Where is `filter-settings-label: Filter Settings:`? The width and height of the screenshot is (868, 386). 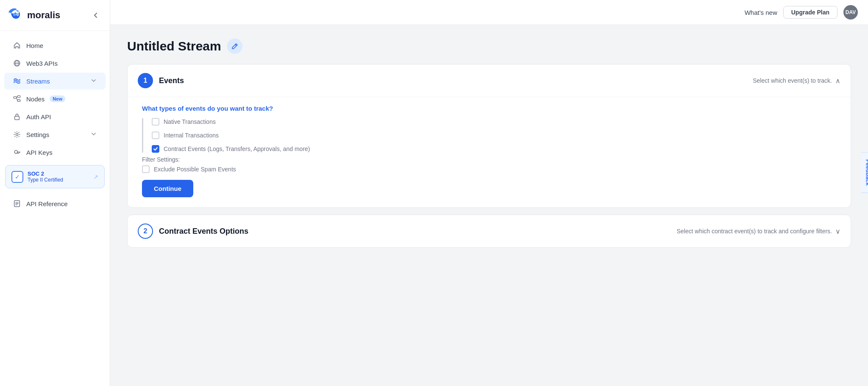
filter-settings-label: Filter Settings: is located at coordinates (489, 159).